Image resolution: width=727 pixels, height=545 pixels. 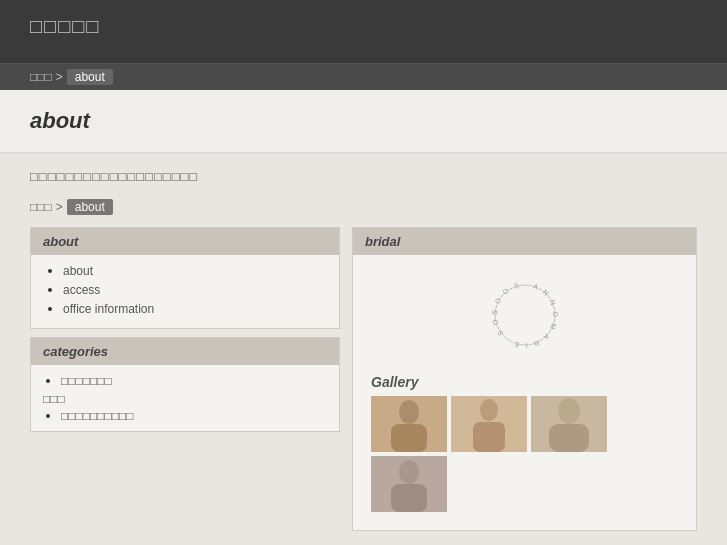 What do you see at coordinates (185, 398) in the screenshot?
I see `cat-label-row: □□□` at bounding box center [185, 398].